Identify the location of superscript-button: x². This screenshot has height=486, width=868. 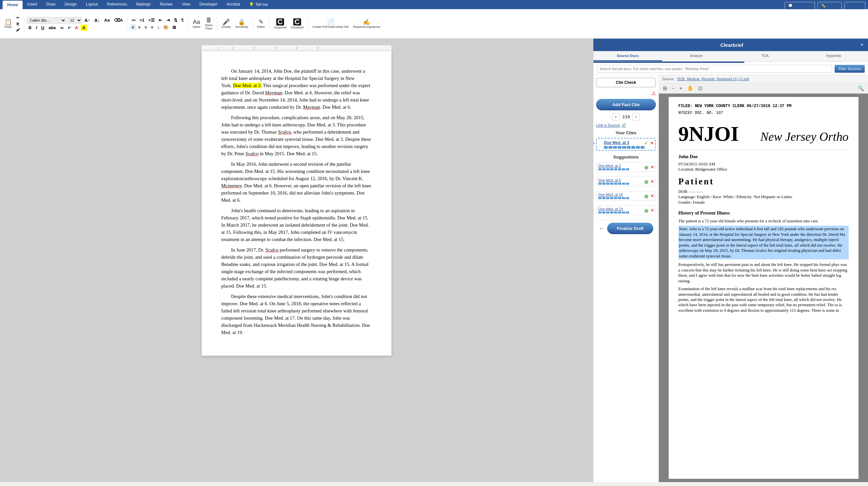
(69, 28).